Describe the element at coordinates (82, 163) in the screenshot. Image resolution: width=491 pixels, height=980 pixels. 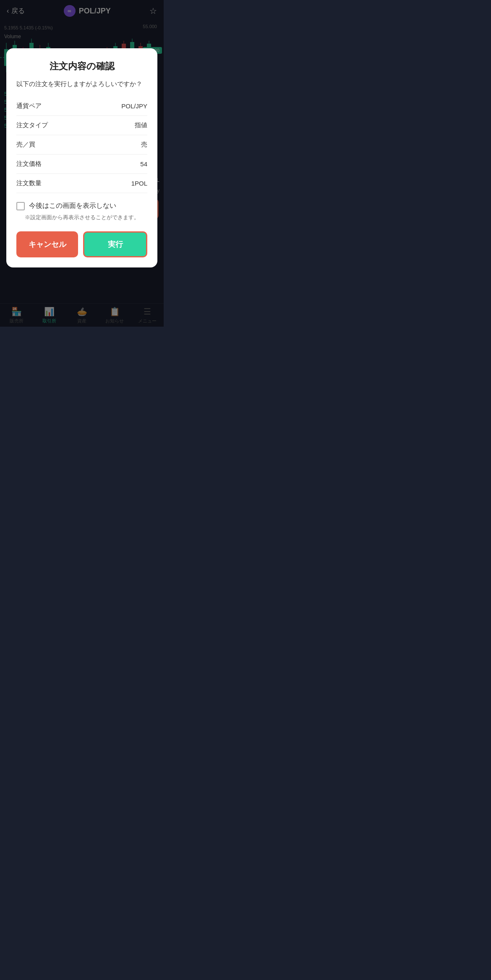
I see `modal-overlay: 注文内容の確認 以下の注文を実行しますがよろしいですか？ 通貨ペアPOL/JPY…` at that location.